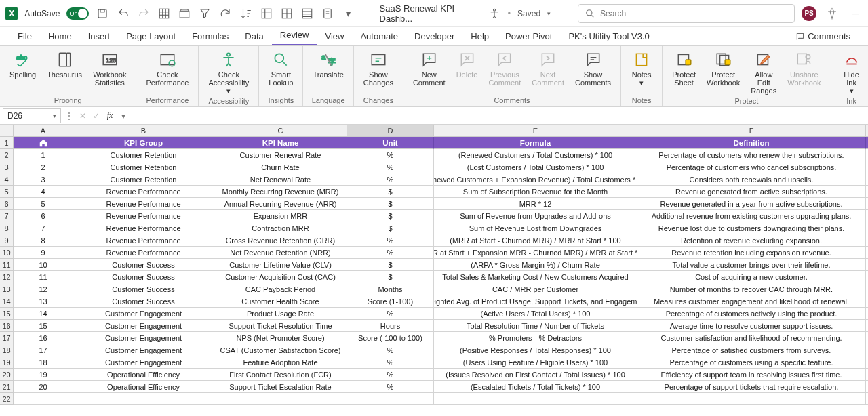 This screenshot has height=416, width=868. Describe the element at coordinates (281, 143) in the screenshot. I see `th-name: KPI Name` at that location.